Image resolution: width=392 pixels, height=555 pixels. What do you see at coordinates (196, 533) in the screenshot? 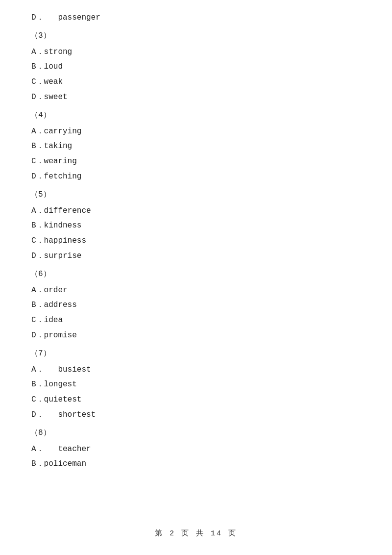
I see `page-footer: 第 2 页 共 14 页` at bounding box center [196, 533].